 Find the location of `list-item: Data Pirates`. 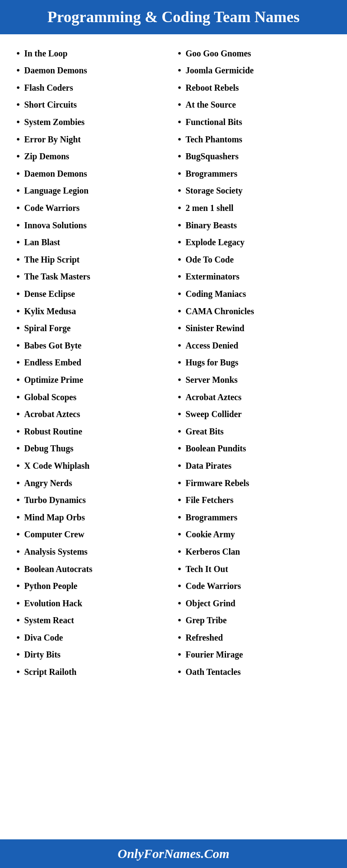

list-item: Data Pirates is located at coordinates (254, 466).